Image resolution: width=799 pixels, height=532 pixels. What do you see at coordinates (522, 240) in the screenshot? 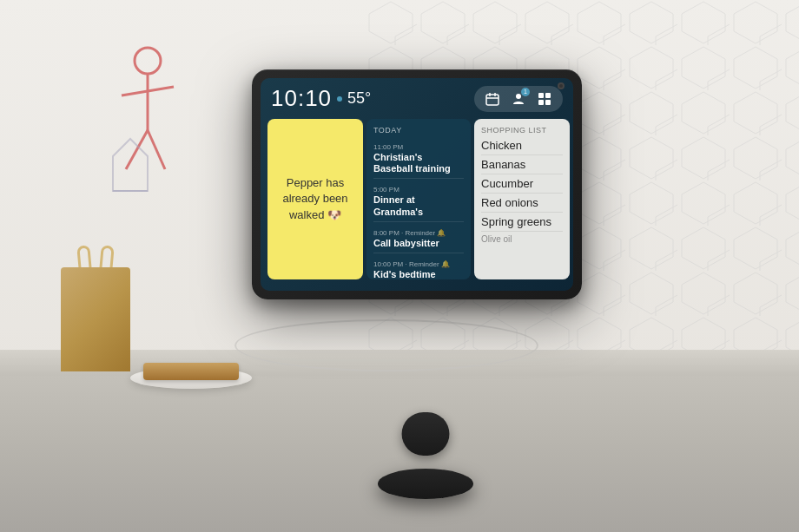
I see `shopping-item-6: Olive oil` at bounding box center [522, 240].